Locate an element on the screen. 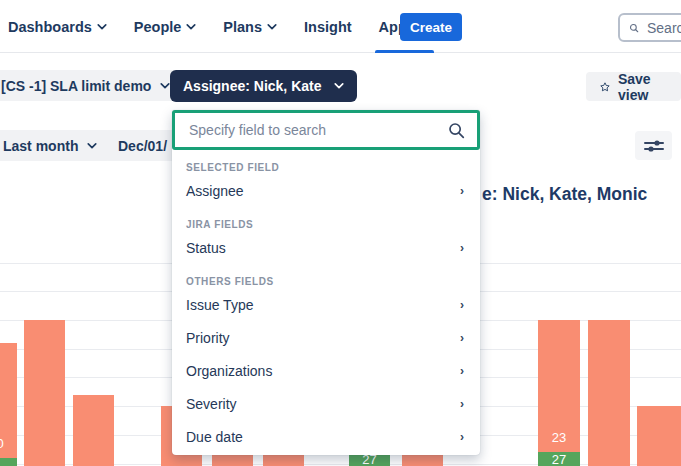  field-option-issue-type: Issue Type› is located at coordinates (326, 304).